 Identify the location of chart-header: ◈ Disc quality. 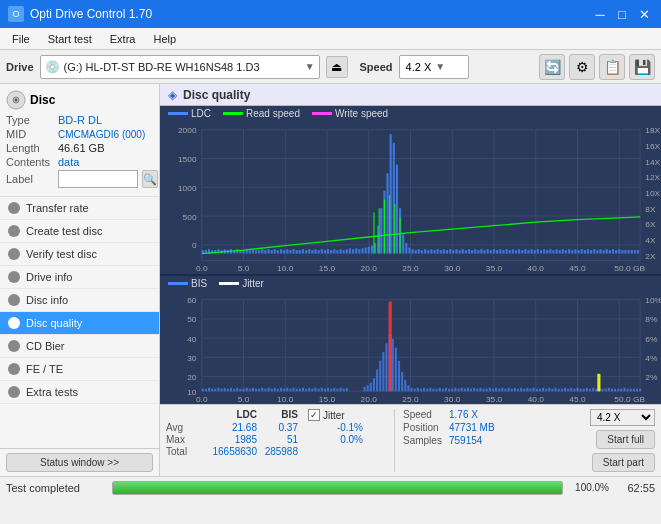
(410, 95).